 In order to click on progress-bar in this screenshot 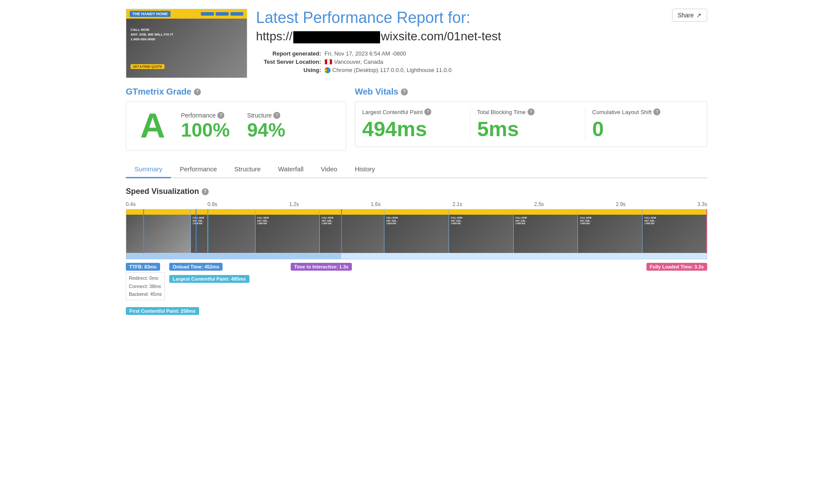, I will do `click(416, 256)`.